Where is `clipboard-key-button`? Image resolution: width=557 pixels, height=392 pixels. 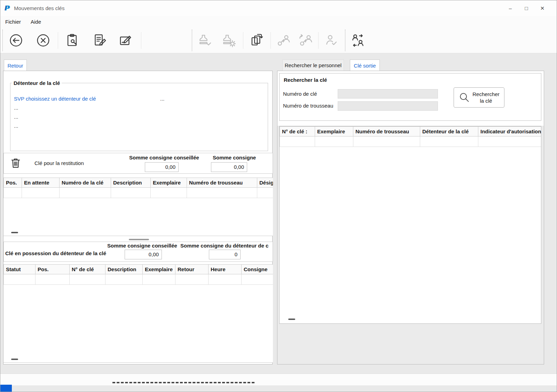 clipboard-key-button is located at coordinates (72, 40).